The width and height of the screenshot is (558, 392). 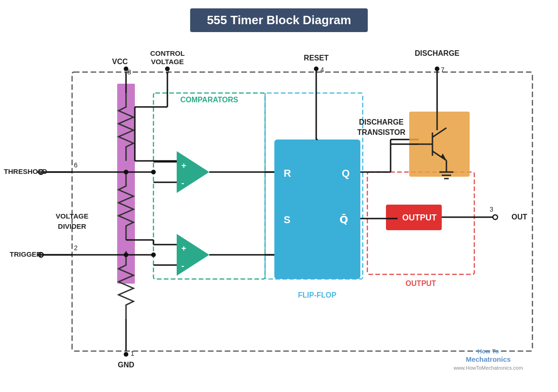 What do you see at coordinates (120, 61) in the screenshot?
I see `vcc-label: VCC` at bounding box center [120, 61].